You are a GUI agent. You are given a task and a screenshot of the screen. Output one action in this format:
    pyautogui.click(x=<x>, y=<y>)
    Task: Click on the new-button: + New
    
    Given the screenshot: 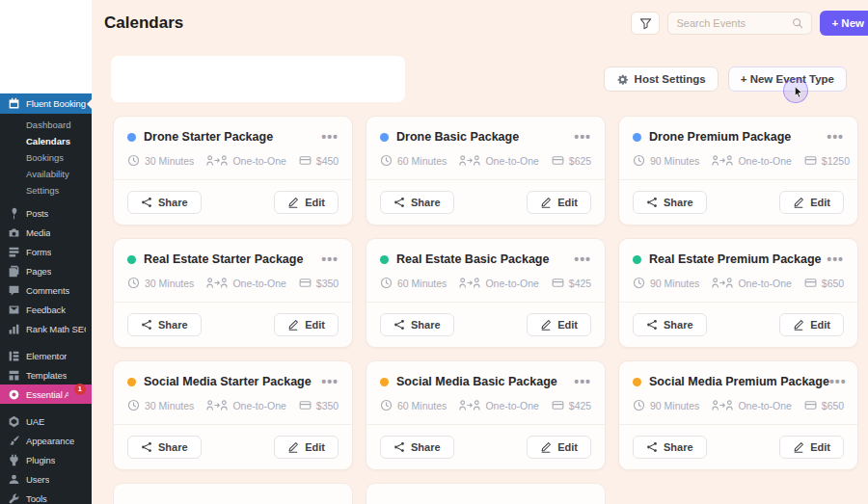 What is the action you would take?
    pyautogui.click(x=844, y=23)
    